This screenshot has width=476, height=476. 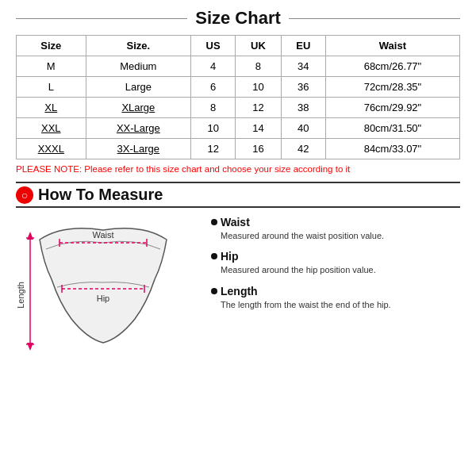 I want to click on measure-name: Hip, so click(x=230, y=256).